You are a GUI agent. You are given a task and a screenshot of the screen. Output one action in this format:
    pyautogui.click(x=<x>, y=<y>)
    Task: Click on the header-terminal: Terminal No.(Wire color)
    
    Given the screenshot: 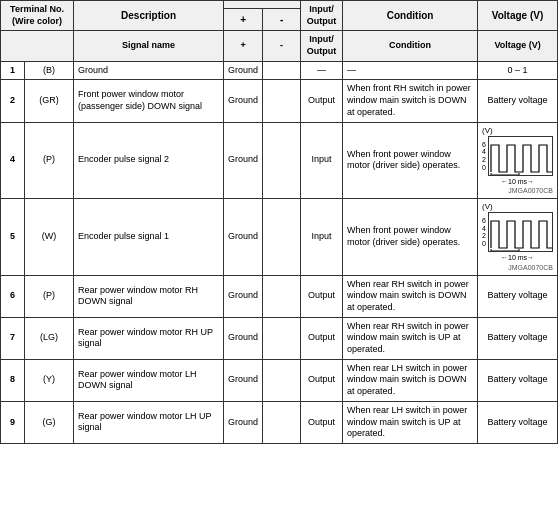 What is the action you would take?
    pyautogui.click(x=38, y=16)
    